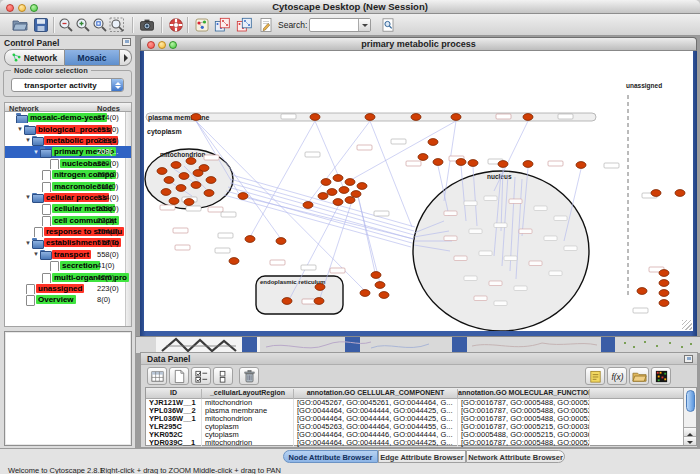  I want to click on table-scrollbar, so click(690, 416).